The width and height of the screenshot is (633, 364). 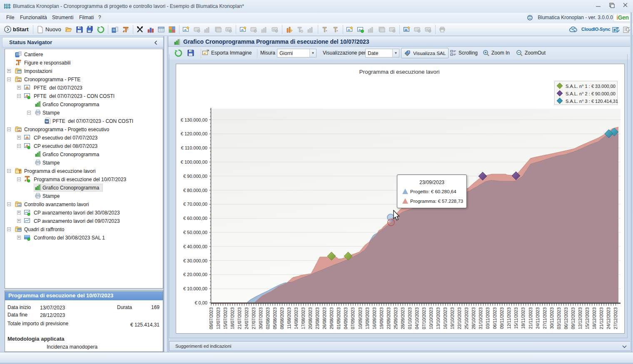 I want to click on svg-text: € 70.000,00, so click(x=195, y=204).